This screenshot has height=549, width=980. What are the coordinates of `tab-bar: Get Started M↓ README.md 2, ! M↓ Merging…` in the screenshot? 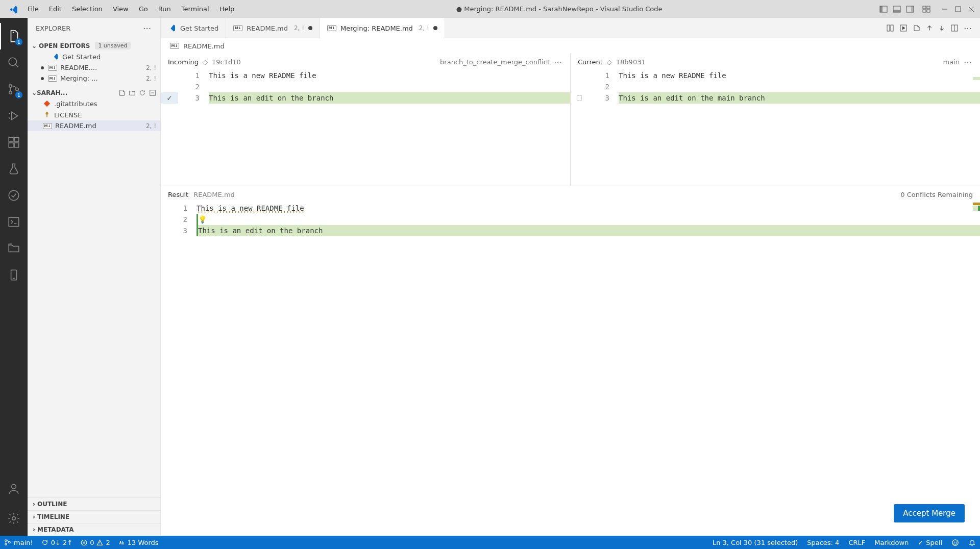 It's located at (571, 28).